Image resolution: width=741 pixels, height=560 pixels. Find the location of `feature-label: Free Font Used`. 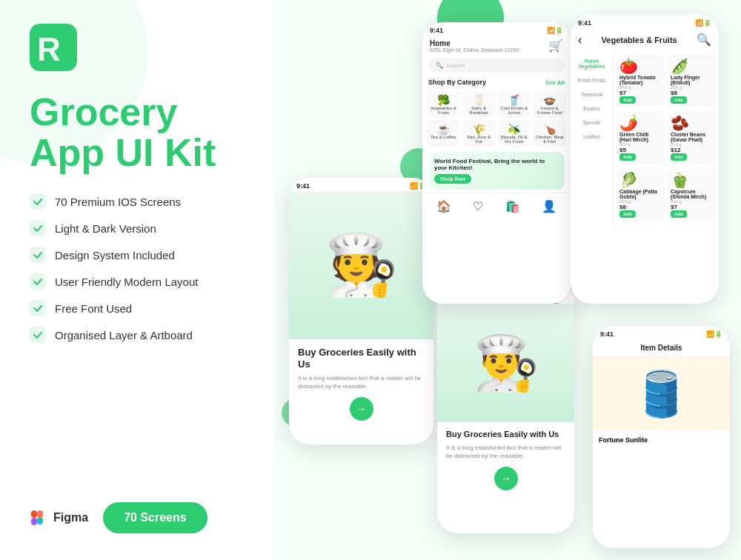

feature-label: Free Font Used is located at coordinates (93, 308).